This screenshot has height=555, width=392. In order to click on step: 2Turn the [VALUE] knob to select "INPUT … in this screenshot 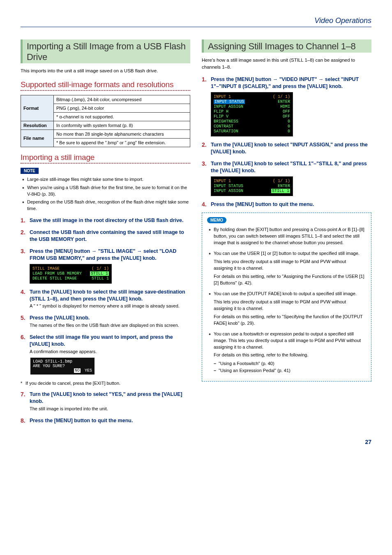, I will do `click(287, 148)`.